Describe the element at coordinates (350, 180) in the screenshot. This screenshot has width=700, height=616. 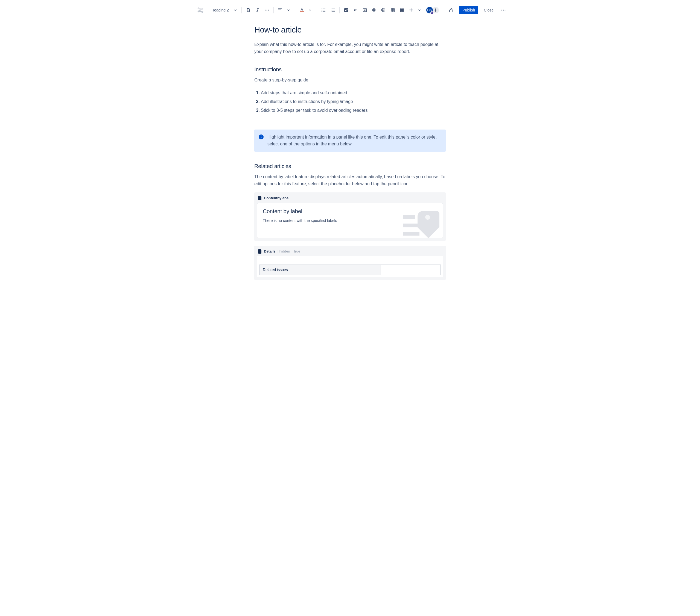
I see `related-lead: The content by label feature displays re…` at that location.